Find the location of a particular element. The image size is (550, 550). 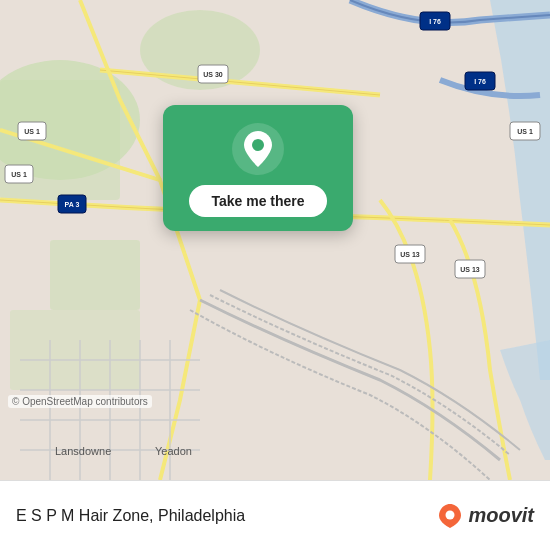

svg-text: Lansdowne is located at coordinates (83, 451).